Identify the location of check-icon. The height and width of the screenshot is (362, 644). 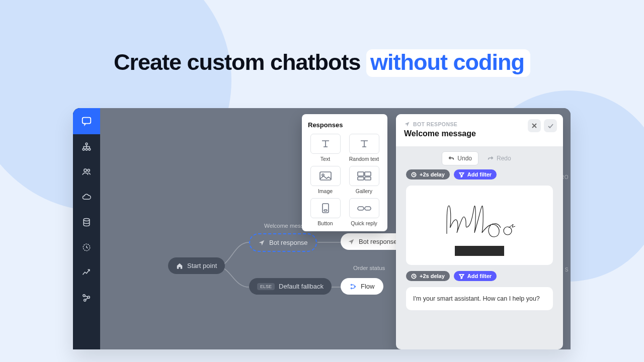
(550, 126).